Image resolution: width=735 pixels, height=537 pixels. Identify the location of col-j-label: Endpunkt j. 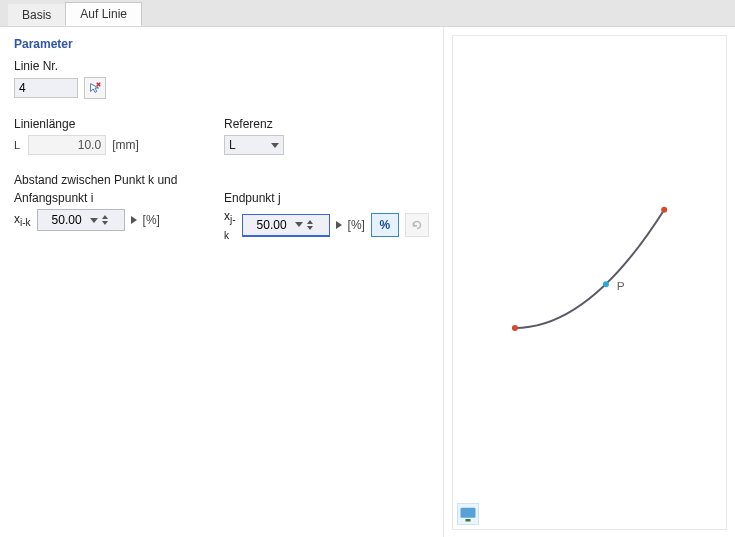
(326, 198).